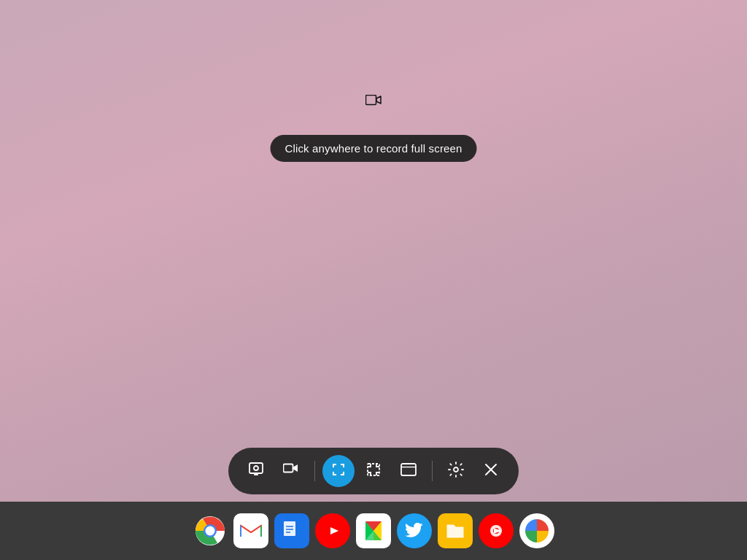 Image resolution: width=747 pixels, height=560 pixels. What do you see at coordinates (251, 531) in the screenshot?
I see `taskbar-icon-gmail` at bounding box center [251, 531].